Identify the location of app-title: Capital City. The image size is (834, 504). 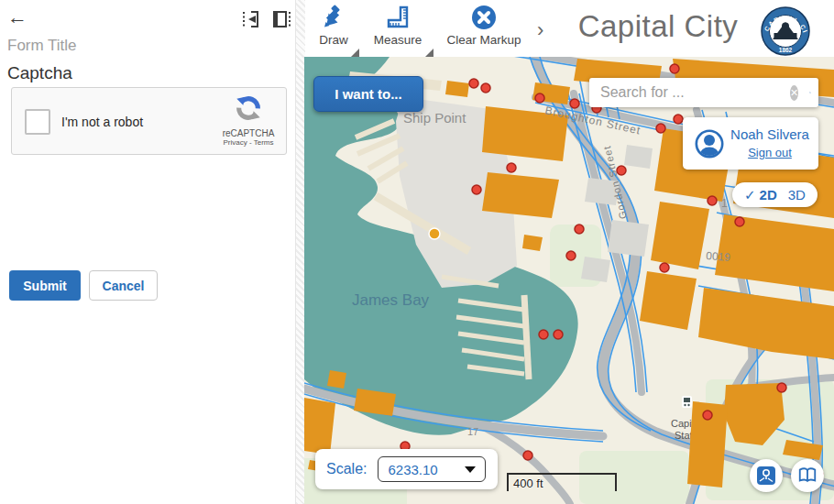
(658, 27).